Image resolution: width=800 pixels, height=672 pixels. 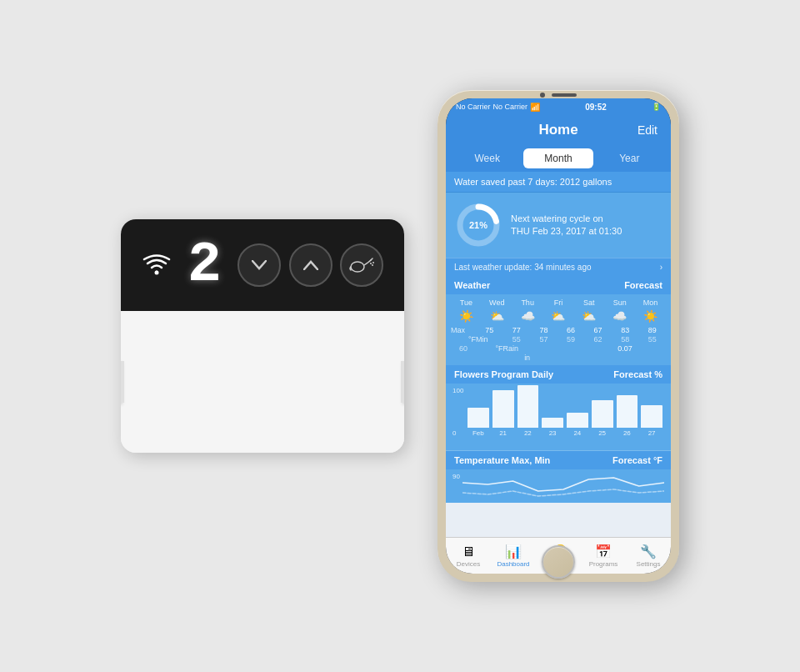 What do you see at coordinates (572, 339) in the screenshot?
I see `min-thu: 59` at bounding box center [572, 339].